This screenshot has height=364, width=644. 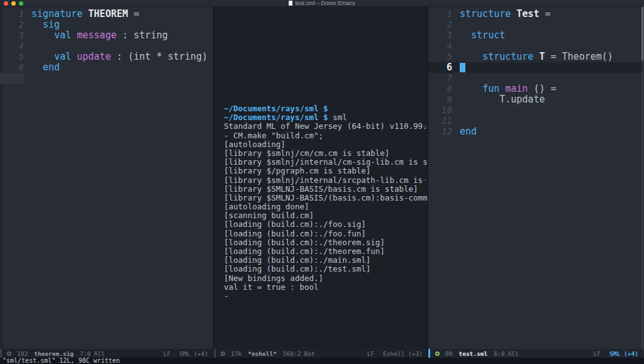 What do you see at coordinates (440, 99) in the screenshot?
I see `line-number: 9` at bounding box center [440, 99].